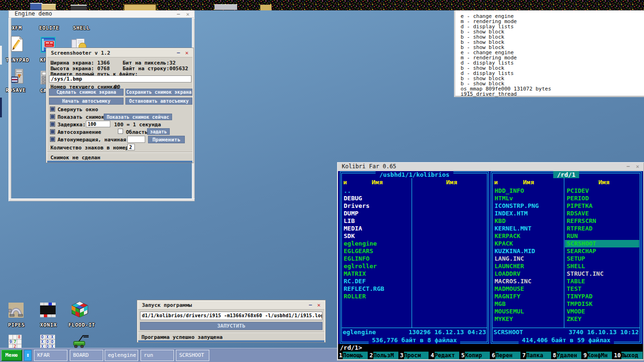 The image size is (644, 362). Describe the element at coordinates (376, 296) in the screenshot. I see `file-item: ROLLER` at that location.